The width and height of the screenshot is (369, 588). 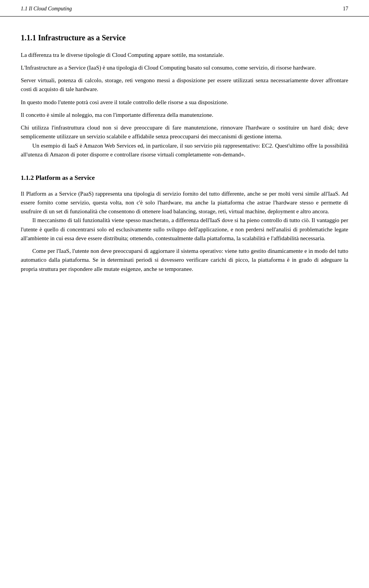 What do you see at coordinates (184, 102) in the screenshot?
I see `section-1-1-1-para-4: In questo modo l'utente potrà così avere…` at bounding box center [184, 102].